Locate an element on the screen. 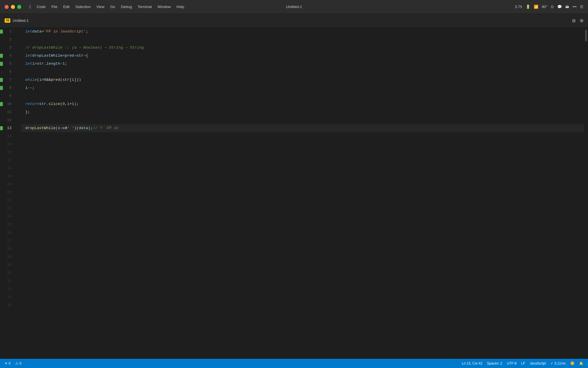 This screenshot has width=588, height=368. line-number-3: 3 is located at coordinates (8, 48).